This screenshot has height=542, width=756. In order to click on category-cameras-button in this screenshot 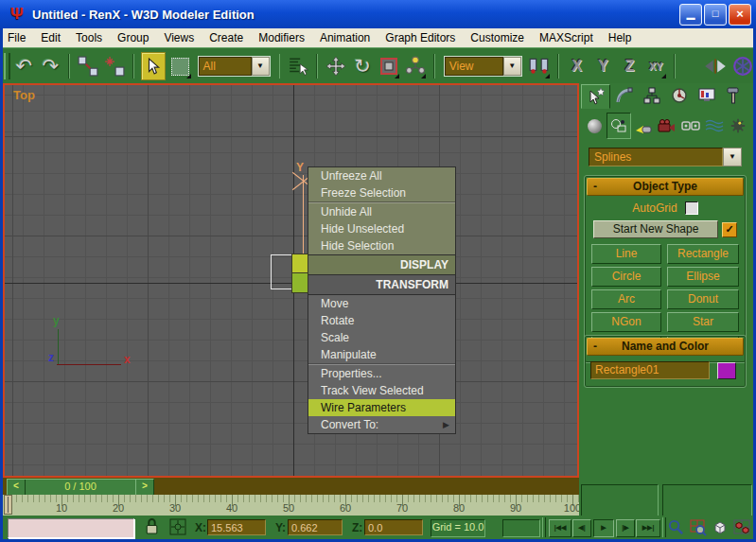, I will do `click(667, 126)`.